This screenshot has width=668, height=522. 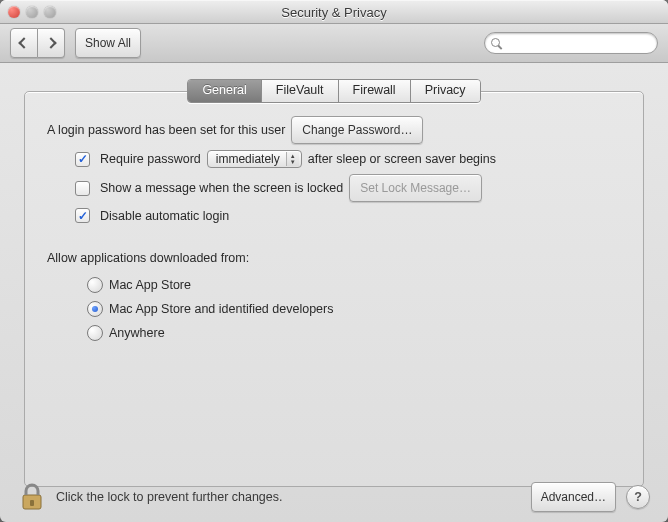 What do you see at coordinates (170, 497) in the screenshot?
I see `lock-text: Click the lock to prevent further change…` at bounding box center [170, 497].